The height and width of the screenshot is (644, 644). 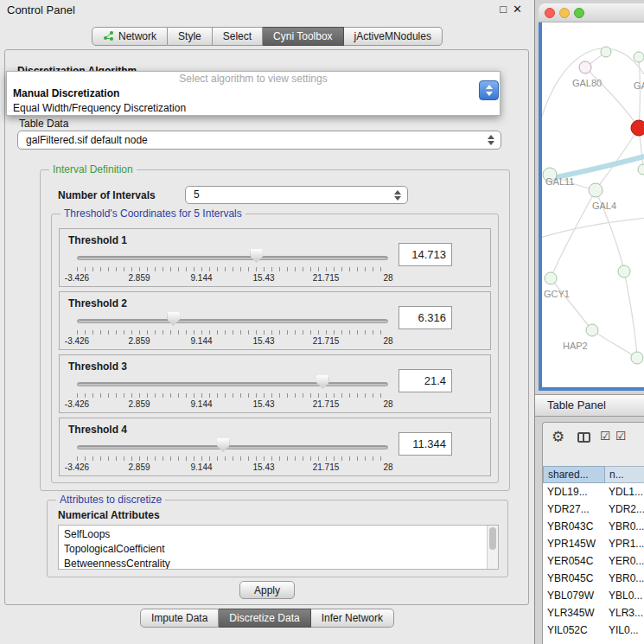 I want to click on tab-infer-network: Infer Network, so click(x=353, y=618).